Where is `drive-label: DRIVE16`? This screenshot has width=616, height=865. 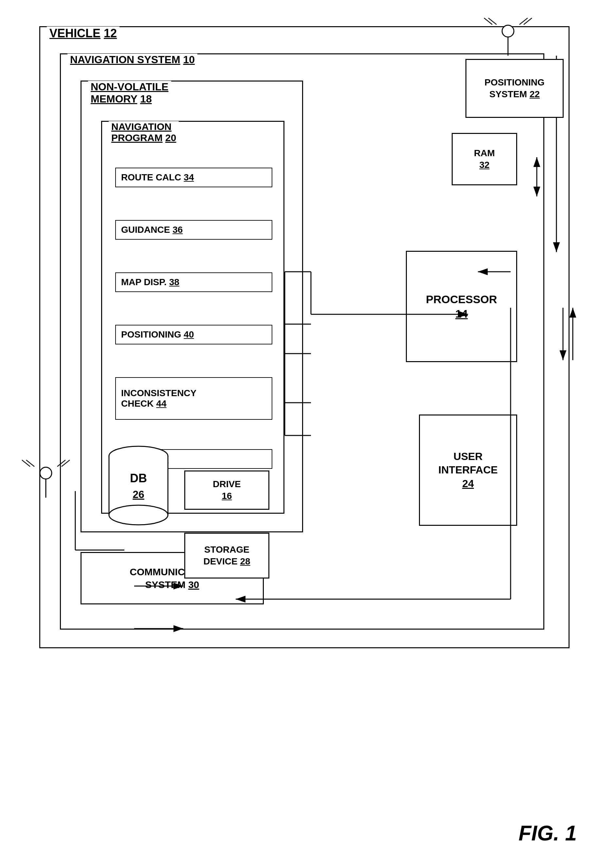
drive-label: DRIVE16 is located at coordinates (227, 490).